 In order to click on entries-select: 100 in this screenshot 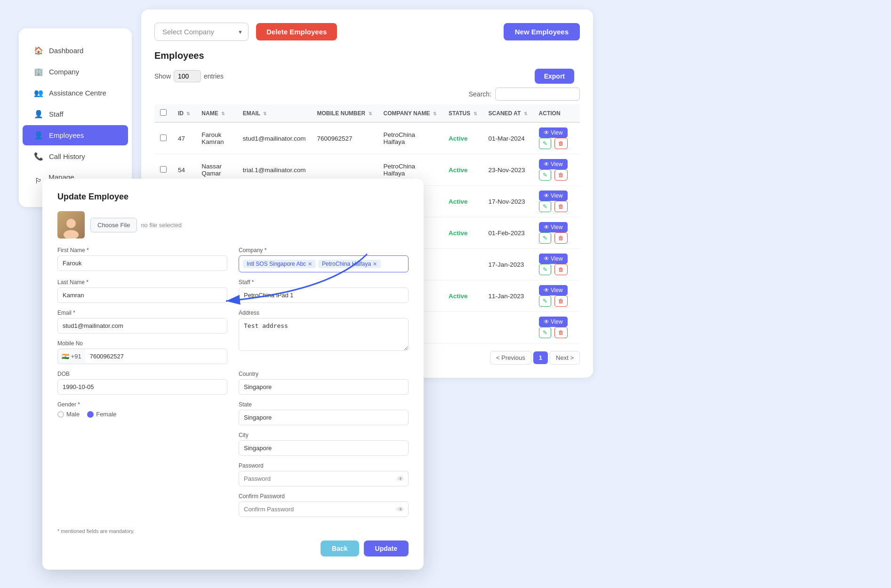, I will do `click(187, 76)`.